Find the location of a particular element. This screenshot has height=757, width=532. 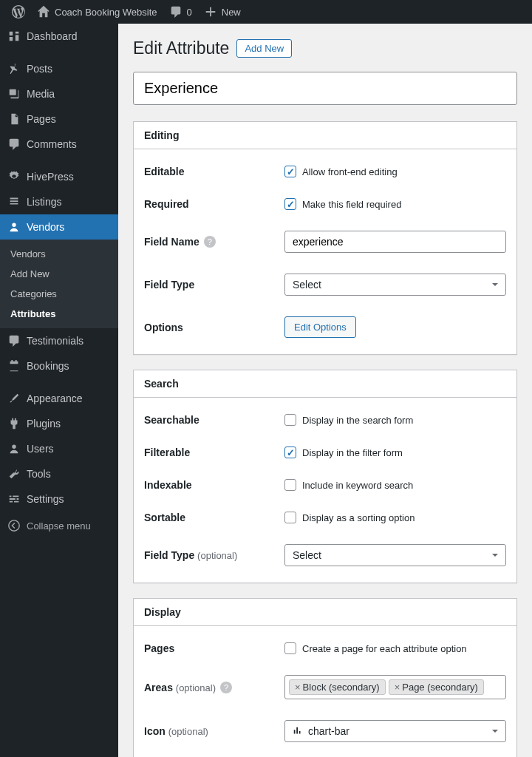

searchable-label: Searchable is located at coordinates (171, 420).